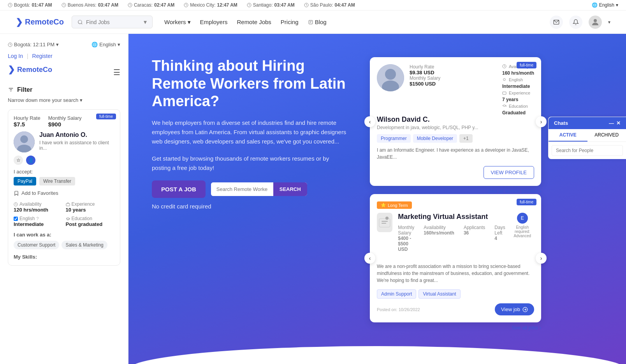 This screenshot has height=364, width=626. I want to click on see-all-jobs-arrow: ›, so click(540, 327).